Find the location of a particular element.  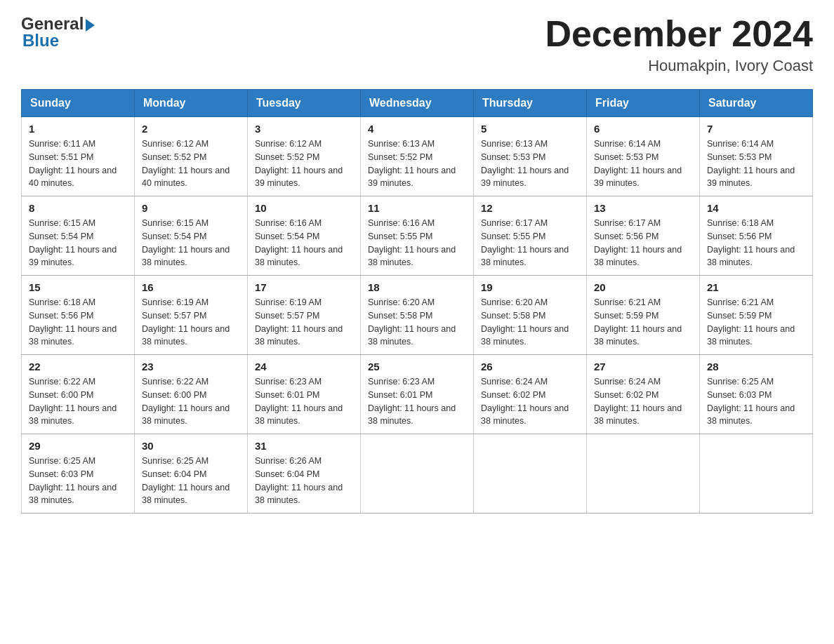

table-row: 7 Sunrise: 6:14 AM Sunset: 5:53 PM Dayli… is located at coordinates (757, 157).